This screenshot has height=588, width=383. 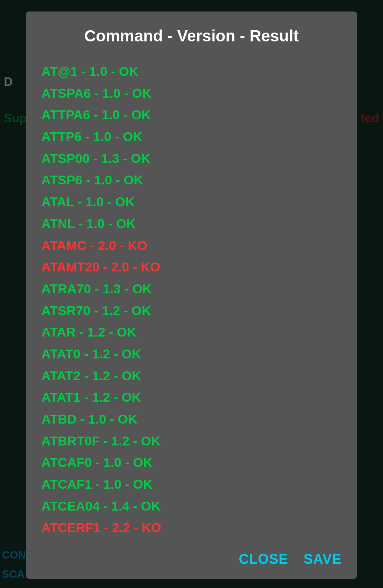 What do you see at coordinates (192, 267) in the screenshot?
I see `list-item: ATAMT20 - 2.0 - KO` at bounding box center [192, 267].